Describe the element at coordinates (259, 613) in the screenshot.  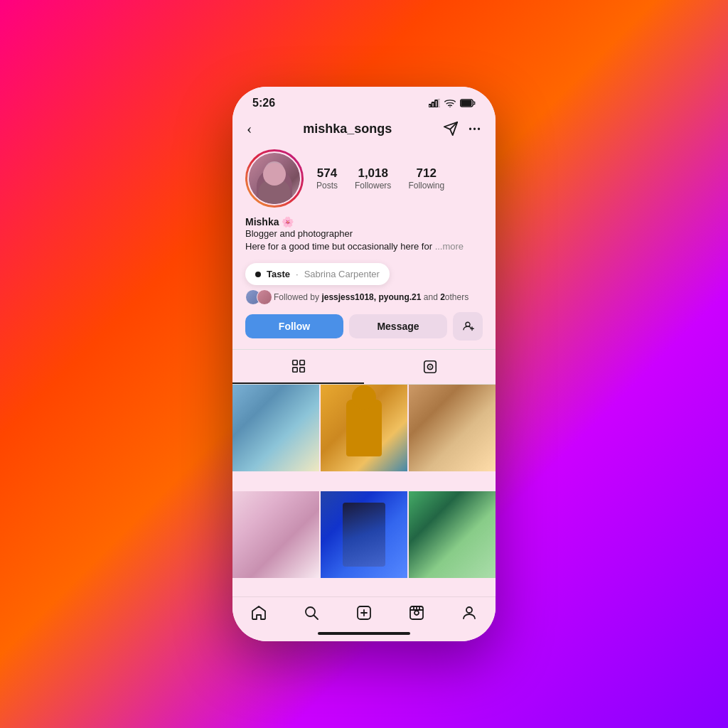
I see `home-icon` at that location.